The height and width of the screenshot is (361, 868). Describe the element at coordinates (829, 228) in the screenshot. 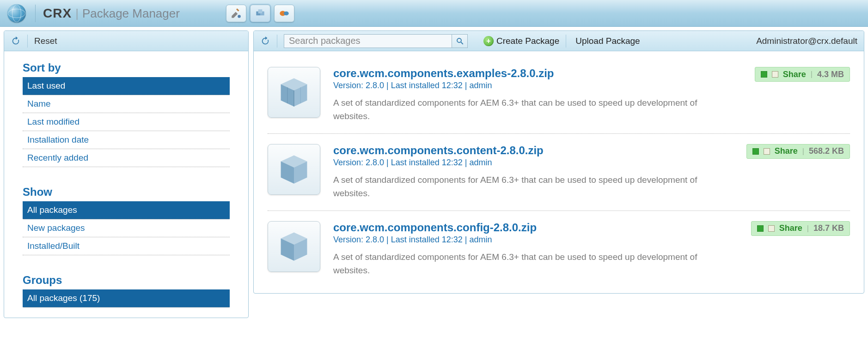

I see `package-size: 18.7 KB` at that location.